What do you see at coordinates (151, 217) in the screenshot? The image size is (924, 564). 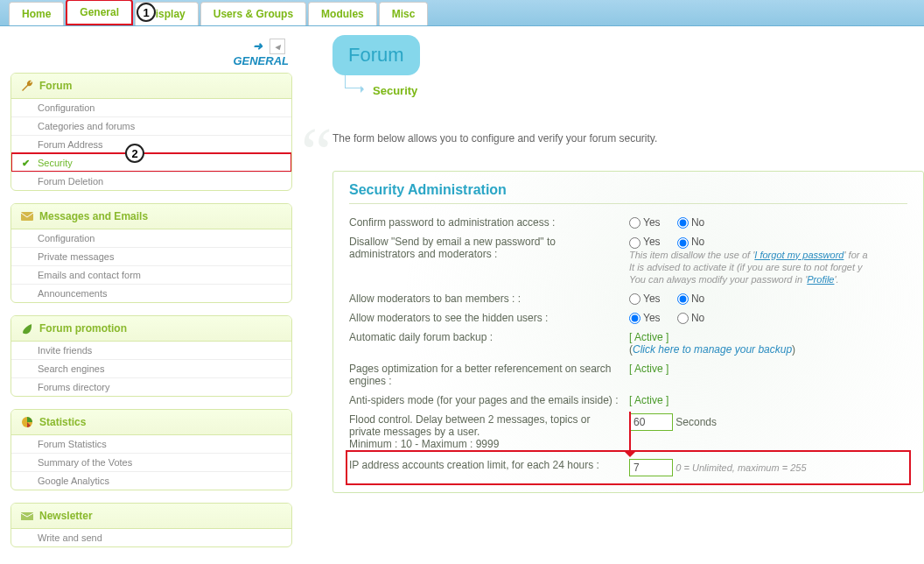 I see `panel-head-messages: Messages and Emails` at bounding box center [151, 217].